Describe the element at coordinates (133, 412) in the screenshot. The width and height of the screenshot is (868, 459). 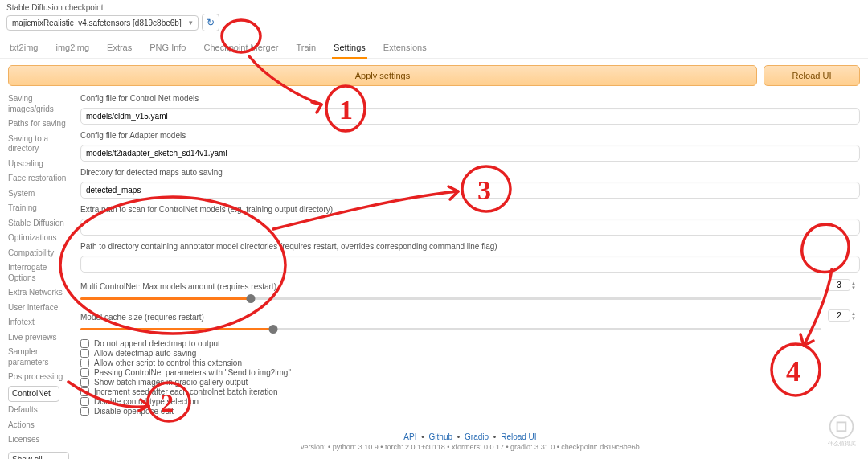
I see `checkbox-label: Disable openpose edit` at that location.